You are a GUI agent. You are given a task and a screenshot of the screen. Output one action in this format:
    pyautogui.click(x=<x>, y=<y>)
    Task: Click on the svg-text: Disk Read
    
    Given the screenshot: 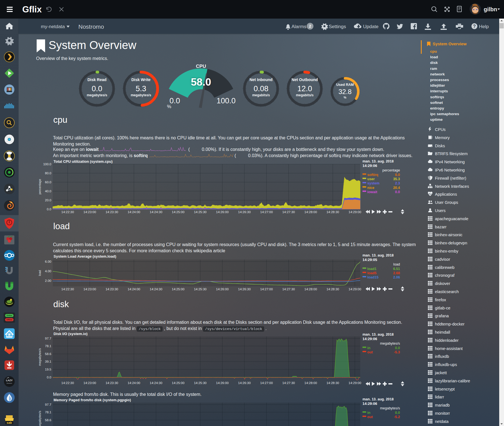 What is the action you would take?
    pyautogui.click(x=97, y=80)
    